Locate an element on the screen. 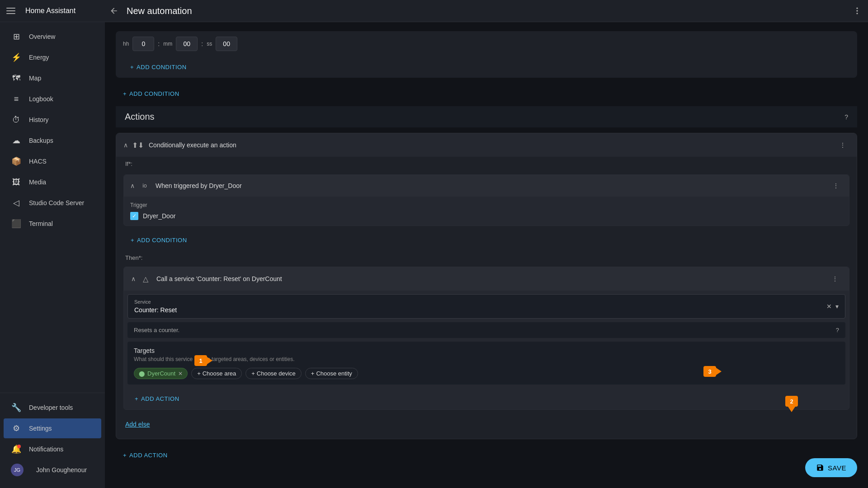  sidebar-item-backups: ☁ Backups is located at coordinates (52, 141).